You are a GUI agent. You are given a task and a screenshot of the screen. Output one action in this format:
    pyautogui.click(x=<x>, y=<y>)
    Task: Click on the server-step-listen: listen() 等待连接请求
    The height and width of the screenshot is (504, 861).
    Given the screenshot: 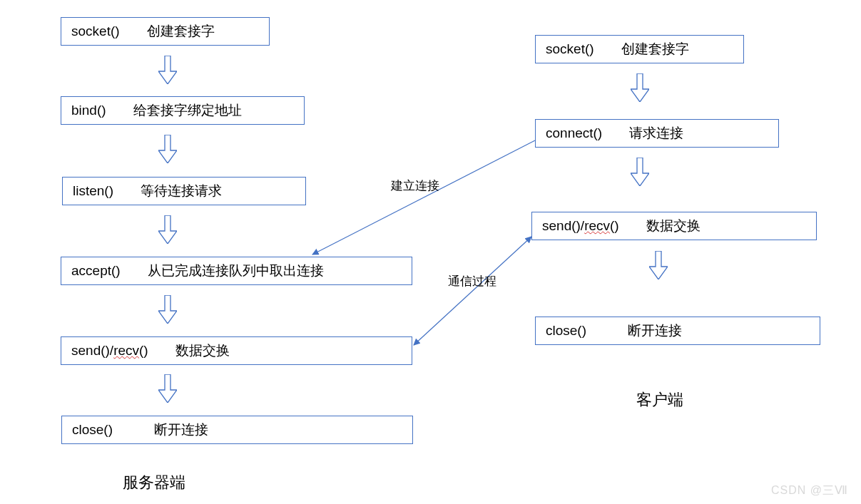 What is the action you would take?
    pyautogui.click(x=184, y=191)
    